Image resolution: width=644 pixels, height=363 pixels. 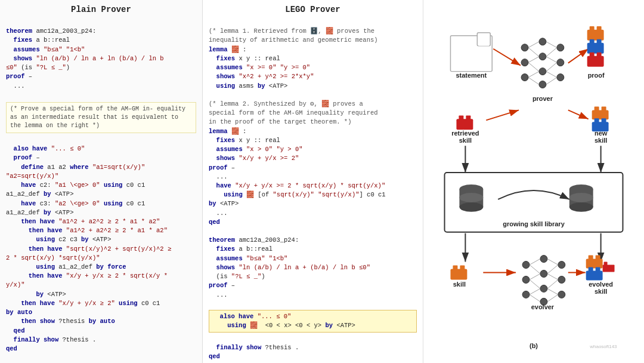 What do you see at coordinates (596, 75) in the screenshot?
I see `proof-label: proof` at bounding box center [596, 75].